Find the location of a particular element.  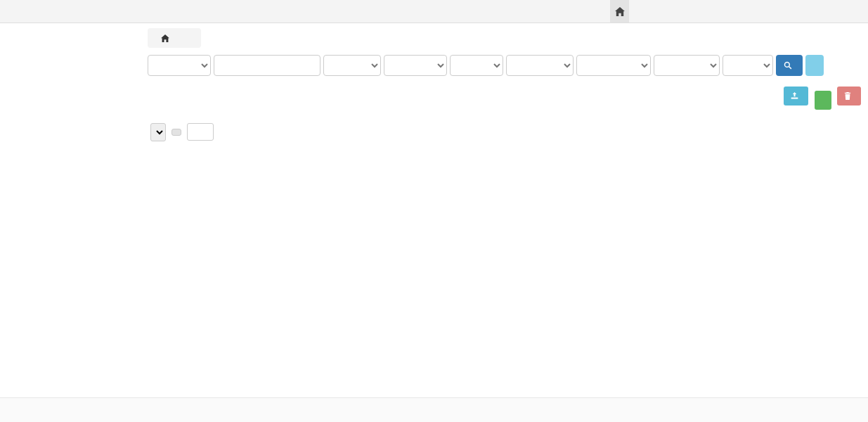

filter-bar is located at coordinates (505, 65).